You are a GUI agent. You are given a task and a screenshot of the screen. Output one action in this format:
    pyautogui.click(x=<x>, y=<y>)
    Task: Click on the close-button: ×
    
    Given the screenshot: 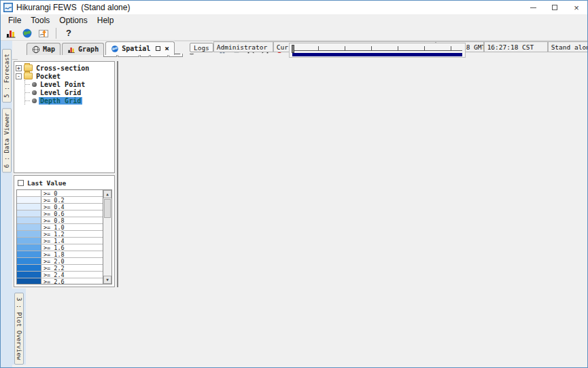 What is the action you would take?
    pyautogui.click(x=576, y=7)
    